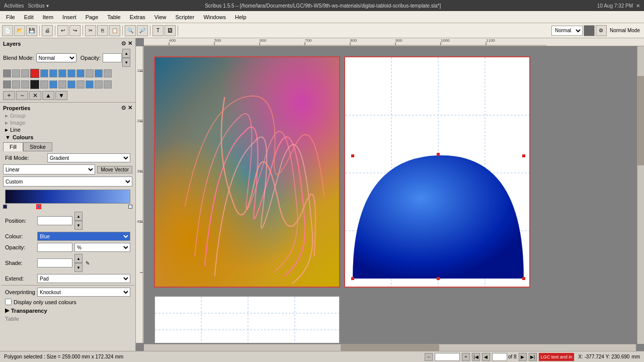 Image resolution: width=644 pixels, height=362 pixels. What do you see at coordinates (67, 182) in the screenshot?
I see `gradient-preset-select: Custom Black to White Blue to Transparen…` at bounding box center [67, 182].